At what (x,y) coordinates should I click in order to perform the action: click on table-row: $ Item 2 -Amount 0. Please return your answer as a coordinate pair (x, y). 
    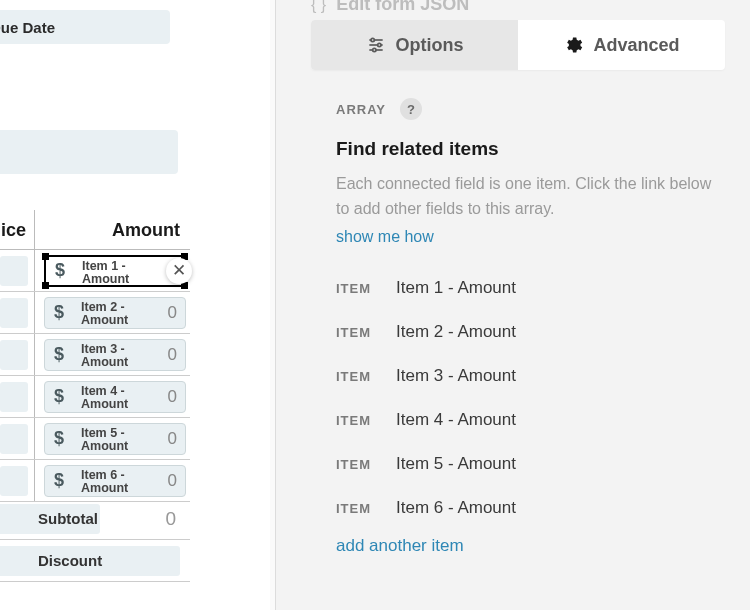
    Looking at the image, I should click on (95, 313).